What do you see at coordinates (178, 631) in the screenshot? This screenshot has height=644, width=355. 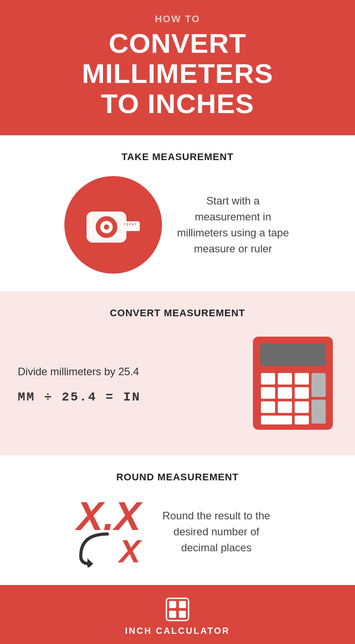 I see `footer-brand-label: INCH CALCULATOR` at bounding box center [178, 631].